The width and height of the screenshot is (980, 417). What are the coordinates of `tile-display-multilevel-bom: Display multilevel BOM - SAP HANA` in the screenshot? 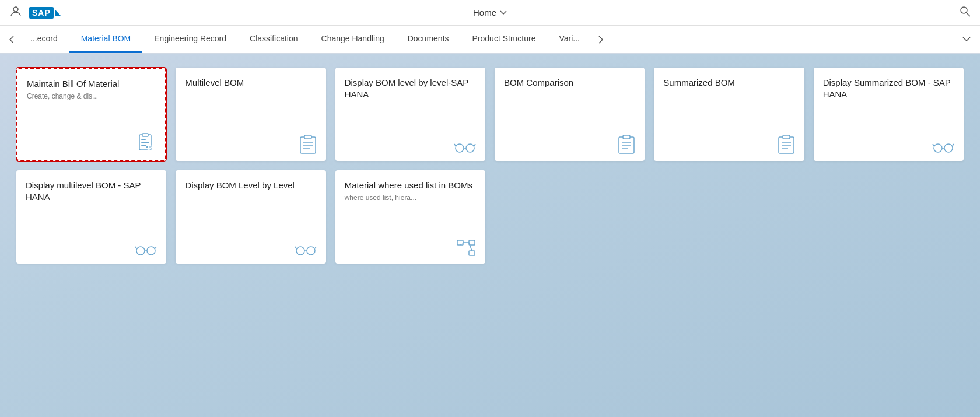 It's located at (91, 217).